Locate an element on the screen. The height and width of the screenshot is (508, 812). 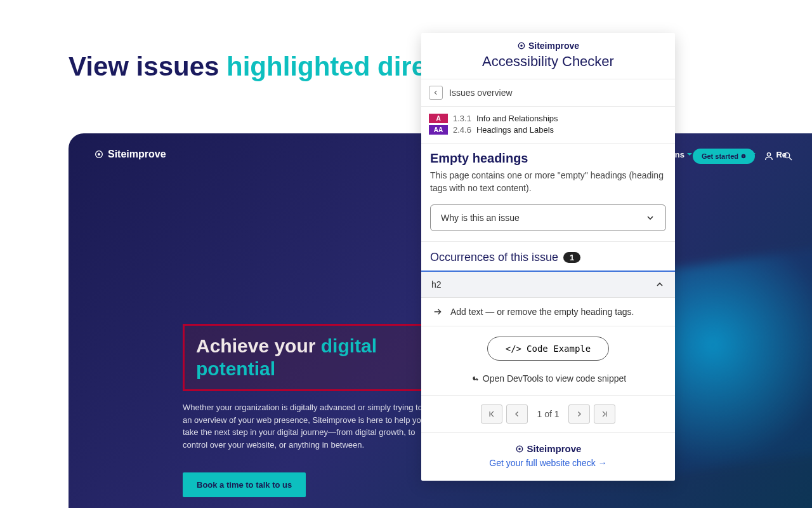
footer-brand: Siteimprove is located at coordinates (548, 448).